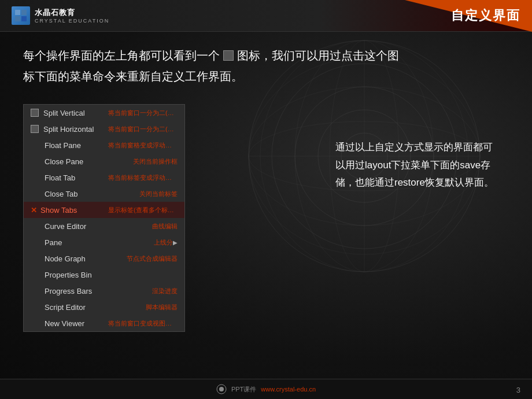  What do you see at coordinates (221, 389) in the screenshot?
I see `footer-icon` at bounding box center [221, 389].